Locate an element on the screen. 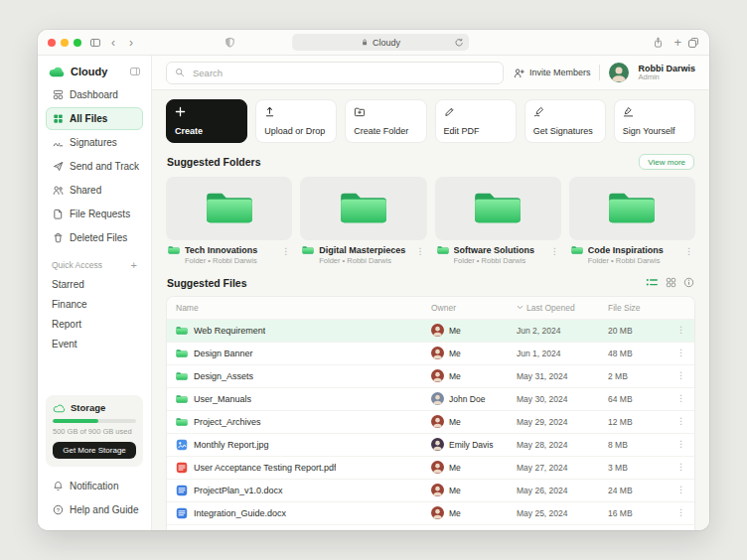 The width and height of the screenshot is (747, 560). column-header-file-size: File Size is located at coordinates (639, 308).